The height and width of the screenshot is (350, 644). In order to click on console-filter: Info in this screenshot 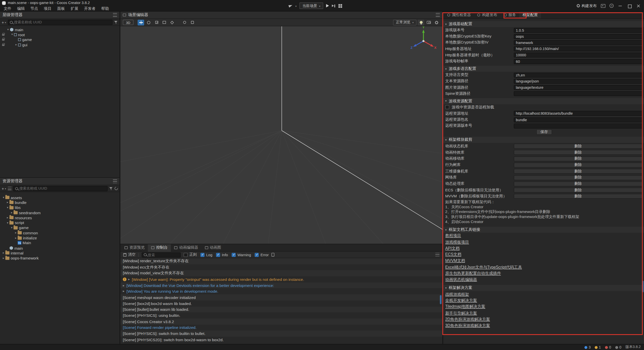, I will do `click(222, 255)`.